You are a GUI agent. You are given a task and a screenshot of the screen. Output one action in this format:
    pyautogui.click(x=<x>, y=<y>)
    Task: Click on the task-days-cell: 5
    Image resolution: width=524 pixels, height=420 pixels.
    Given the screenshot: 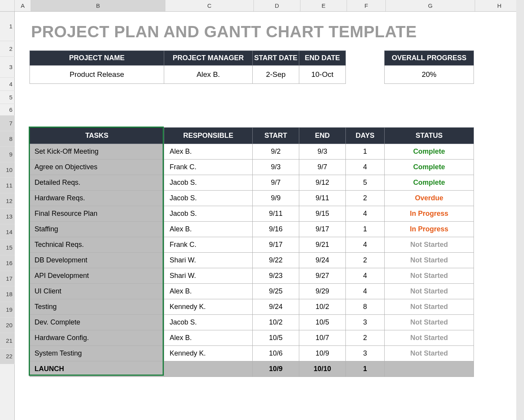 What is the action you would take?
    pyautogui.click(x=365, y=183)
    